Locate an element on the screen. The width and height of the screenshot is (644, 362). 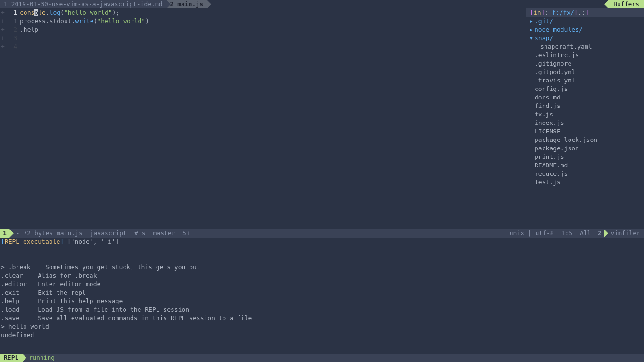
file-item: .gitignore is located at coordinates (585, 64).